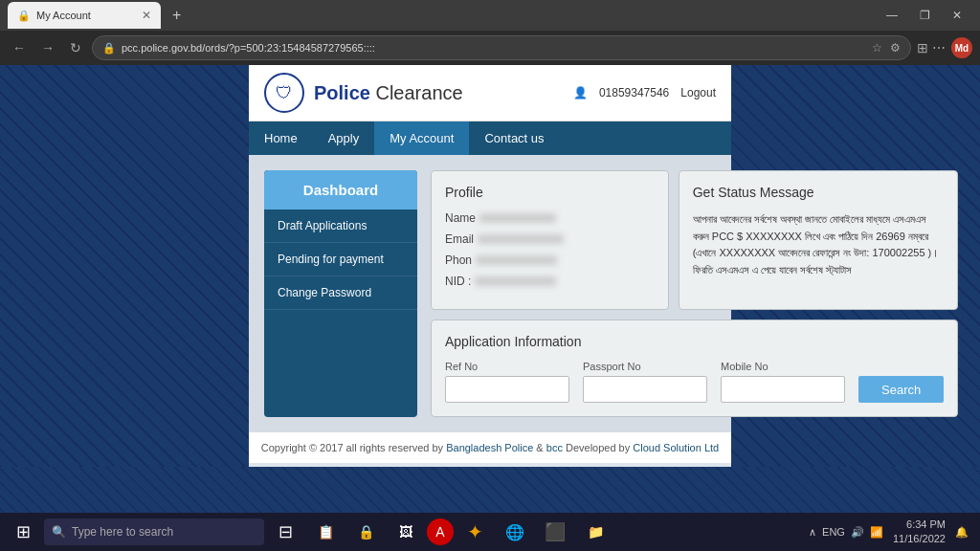 The height and width of the screenshot is (551, 980). What do you see at coordinates (515, 281) in the screenshot?
I see `nid-value` at bounding box center [515, 281].